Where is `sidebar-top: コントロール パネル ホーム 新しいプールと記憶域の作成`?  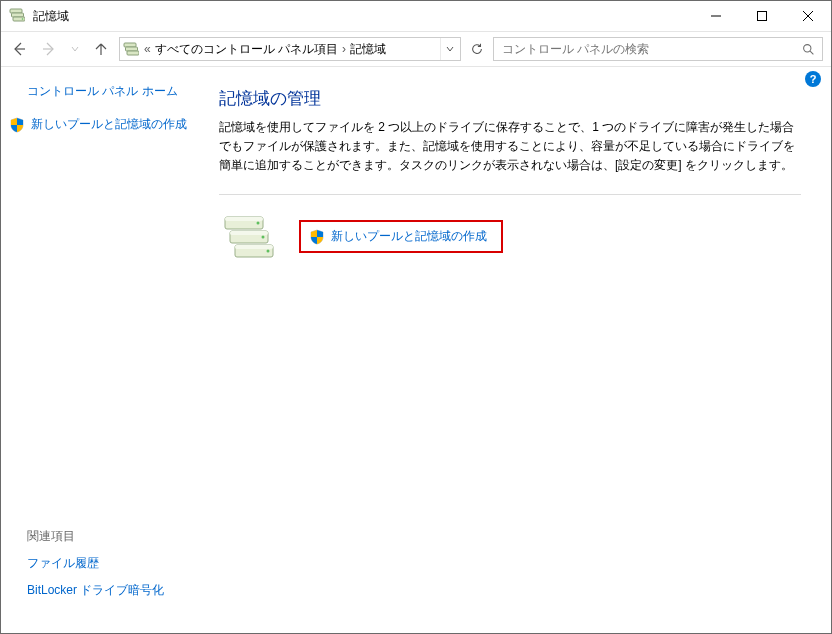 sidebar-top: コントロール パネル ホーム 新しいプールと記憶域の作成 is located at coordinates (115, 306).